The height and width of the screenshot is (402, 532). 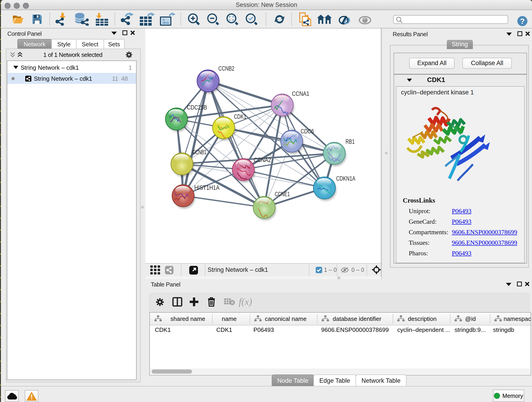 What do you see at coordinates (301, 94) in the screenshot?
I see `svg-text: CCNA1` at bounding box center [301, 94].